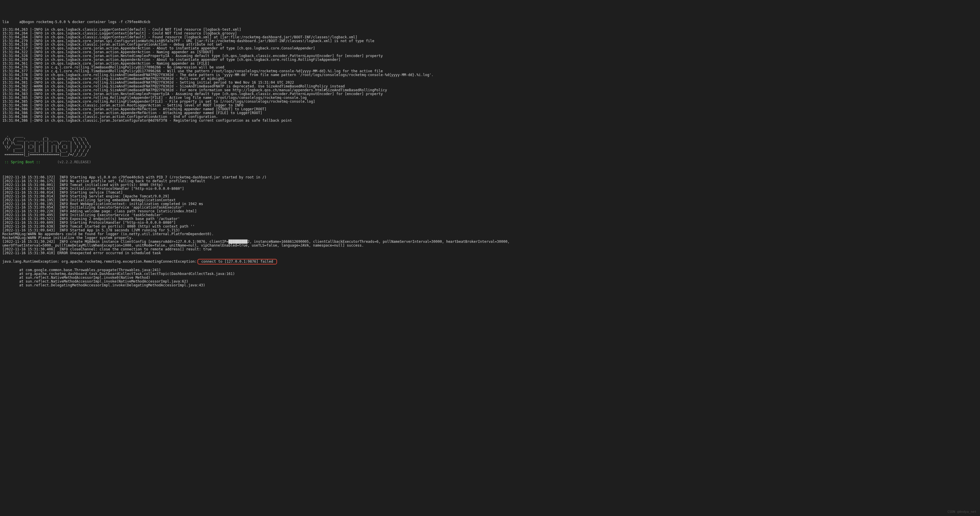  What do you see at coordinates (490, 249) in the screenshot?
I see `app-log-line: [2022-11-16 15:31:30.406] INFO closeChan…` at bounding box center [490, 249].